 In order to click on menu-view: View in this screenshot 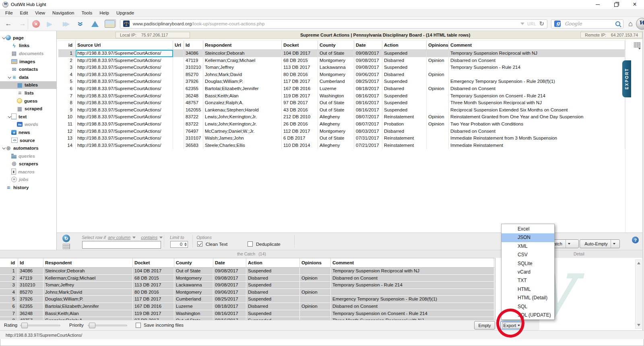, I will do `click(40, 13)`.